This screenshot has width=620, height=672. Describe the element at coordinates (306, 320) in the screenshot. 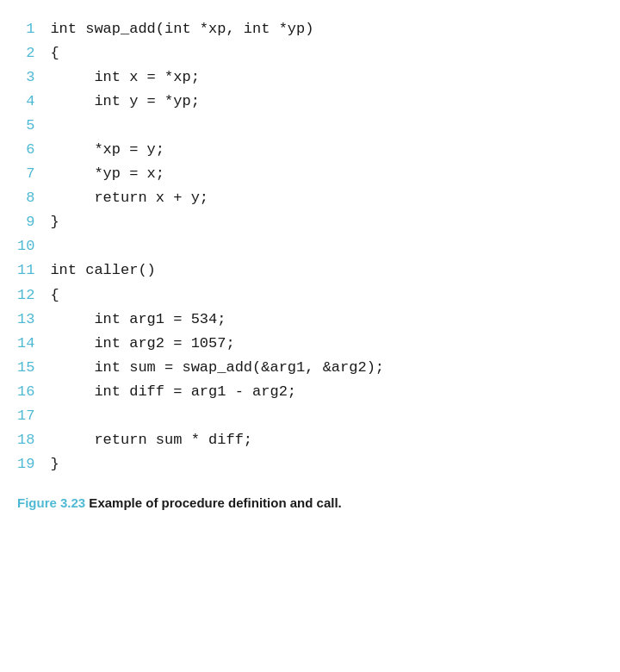

I see `table-row: 13 int arg1 = 534;` at that location.